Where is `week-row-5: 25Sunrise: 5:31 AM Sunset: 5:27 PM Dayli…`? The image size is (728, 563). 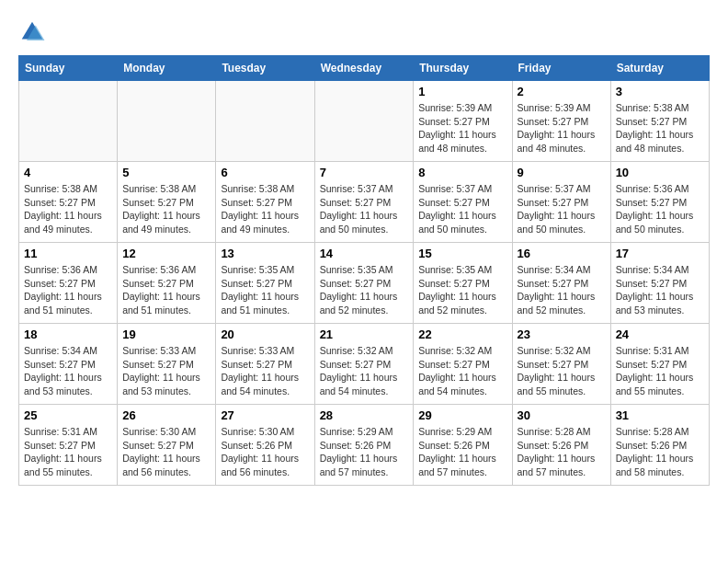 week-row-5: 25Sunrise: 5:31 AM Sunset: 5:27 PM Dayli… is located at coordinates (364, 445).